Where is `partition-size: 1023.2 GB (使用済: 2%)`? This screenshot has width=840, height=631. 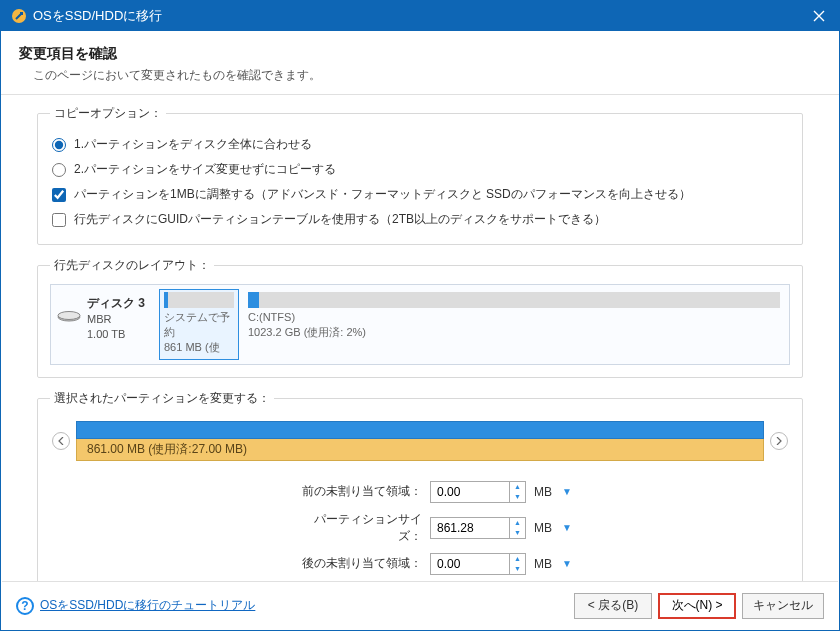
partition-size: 1023.2 GB (使用済: 2%) is located at coordinates (514, 332).